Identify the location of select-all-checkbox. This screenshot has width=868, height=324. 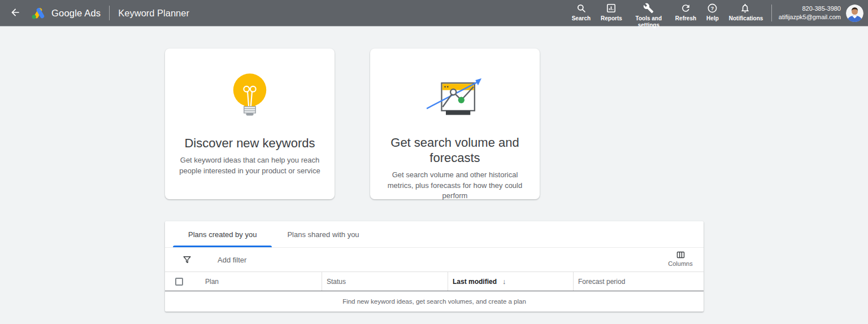
(179, 282).